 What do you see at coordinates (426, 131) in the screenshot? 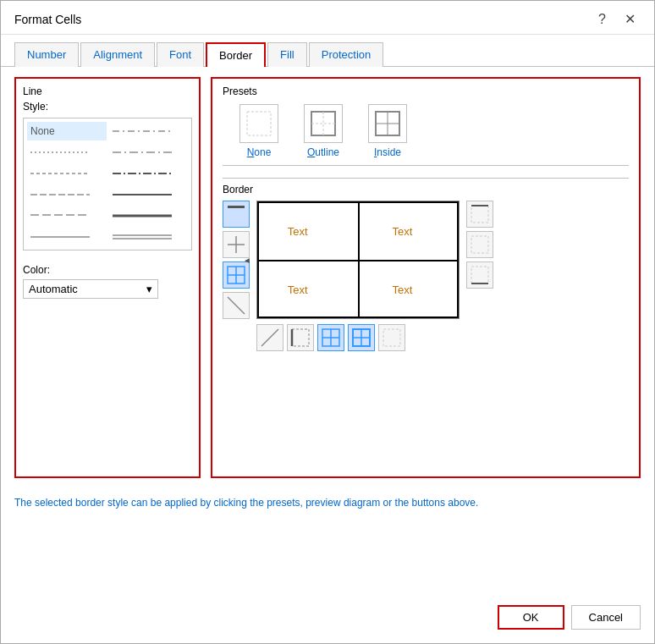
I see `presets-row: None Outline` at bounding box center [426, 131].